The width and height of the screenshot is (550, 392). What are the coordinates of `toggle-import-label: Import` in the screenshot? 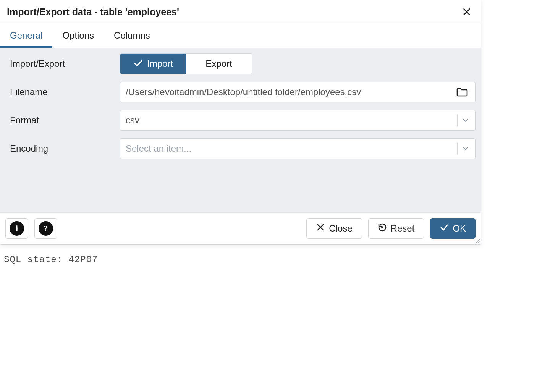 It's located at (160, 64).